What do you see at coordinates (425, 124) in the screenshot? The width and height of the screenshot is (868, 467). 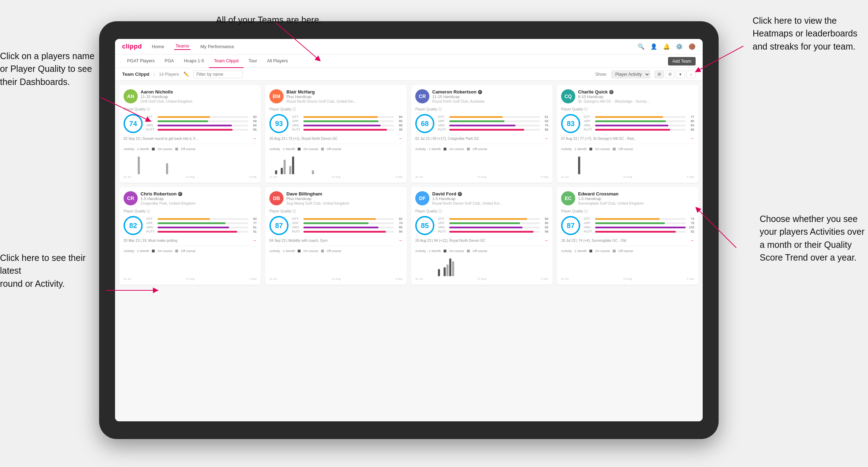 I see `score-circle: 68` at bounding box center [425, 124].